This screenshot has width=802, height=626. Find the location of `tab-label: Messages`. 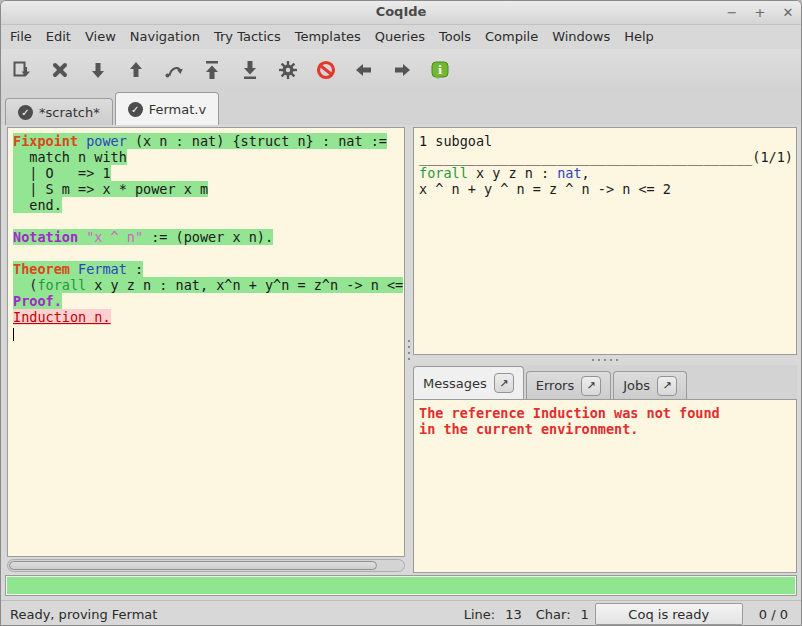

tab-label: Messages is located at coordinates (455, 384).